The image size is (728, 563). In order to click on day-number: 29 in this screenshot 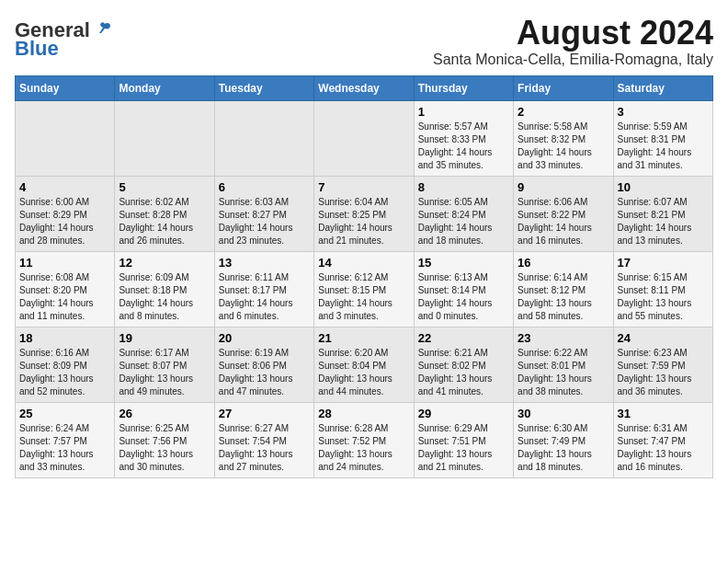, I will do `click(463, 414)`.